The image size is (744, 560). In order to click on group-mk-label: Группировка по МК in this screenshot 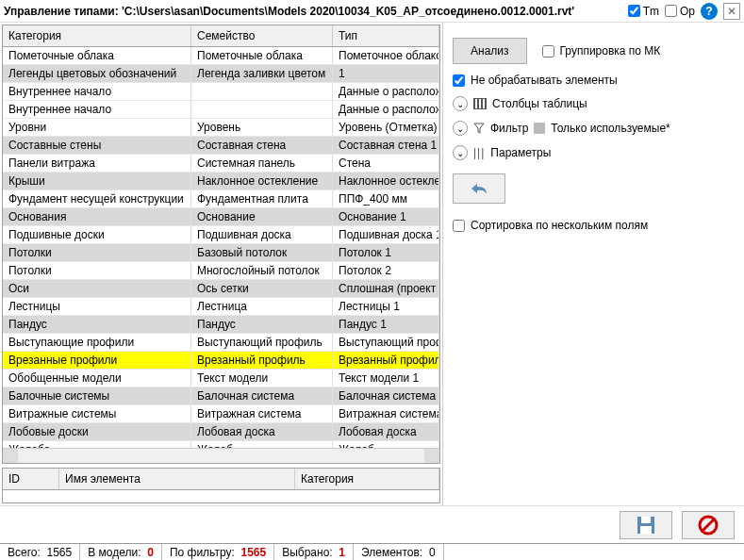, I will do `click(611, 51)`.